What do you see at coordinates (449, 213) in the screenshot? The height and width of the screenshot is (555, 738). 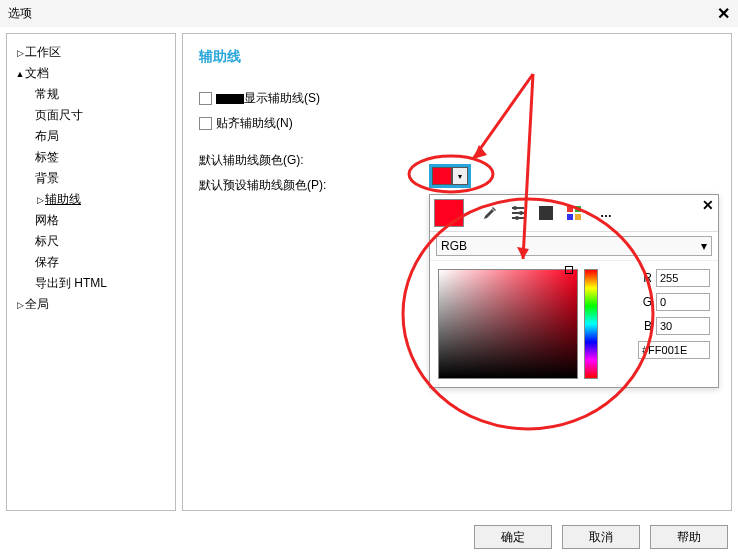 I see `current-color-swatch` at bounding box center [449, 213].